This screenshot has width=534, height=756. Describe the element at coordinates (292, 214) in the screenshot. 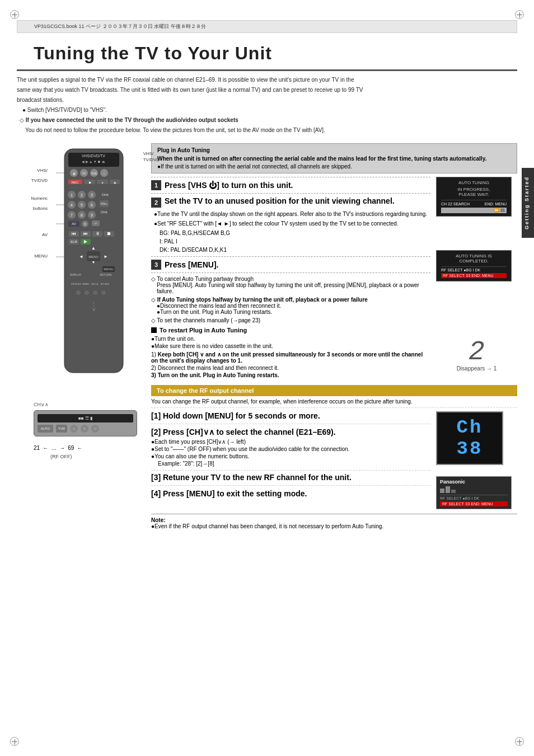

I see `step2-b1: ●Tune the TV until the display shown on …` at that location.